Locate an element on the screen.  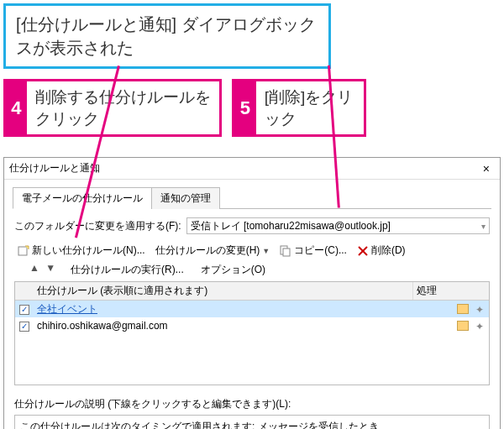
step-5-num: 5 is located at coordinates (245, 107).